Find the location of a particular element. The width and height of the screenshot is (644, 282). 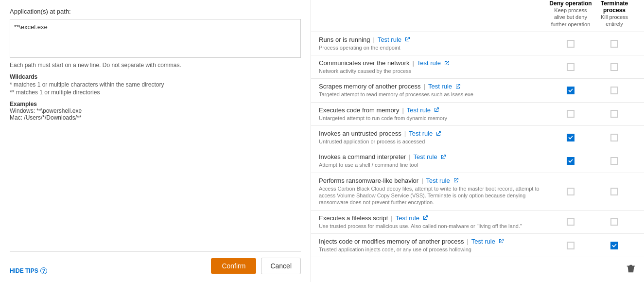

deny-checkbox-performs-ransomware is located at coordinates (571, 192).